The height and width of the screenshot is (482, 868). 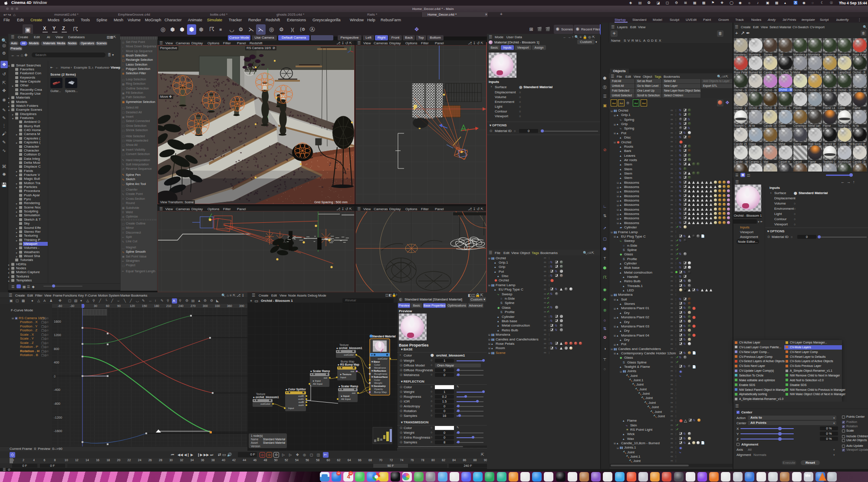 I want to click on svg-text: Weight, so click(x=378, y=383).